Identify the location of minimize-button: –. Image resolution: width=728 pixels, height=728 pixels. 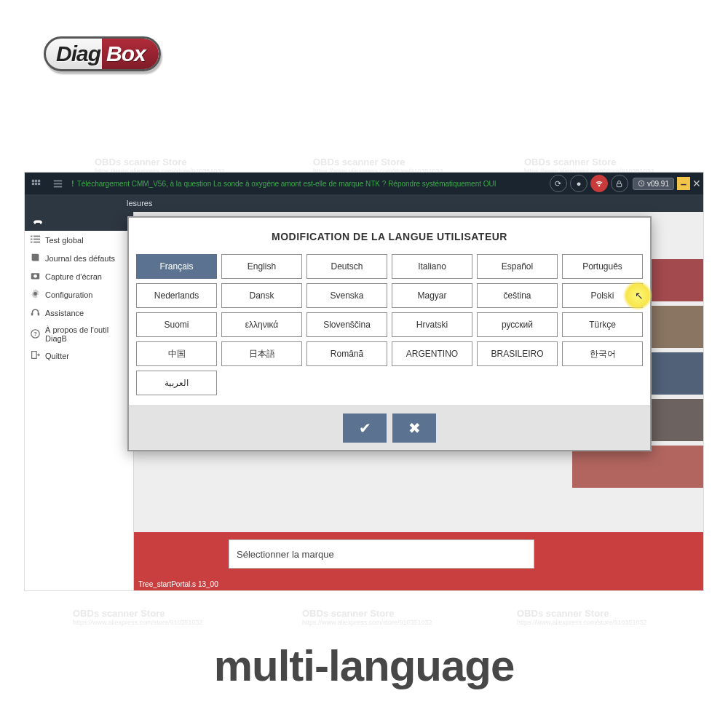
(684, 183).